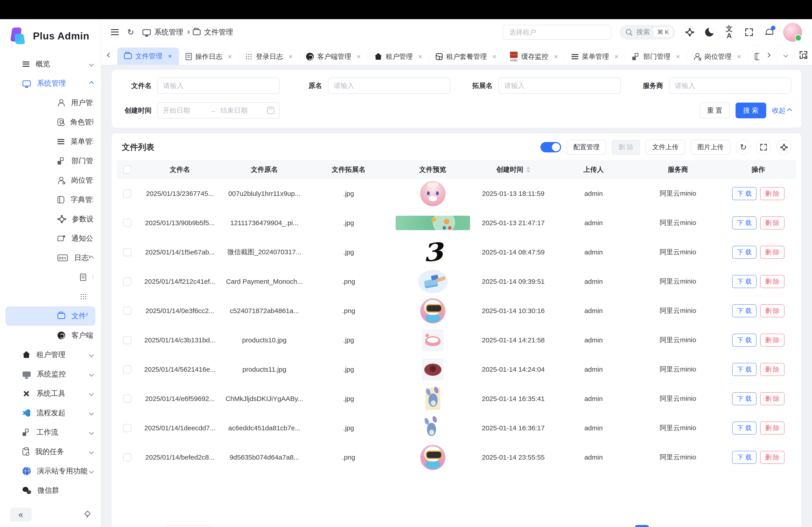  Describe the element at coordinates (389, 86) in the screenshot. I see `original-name-input` at that location.